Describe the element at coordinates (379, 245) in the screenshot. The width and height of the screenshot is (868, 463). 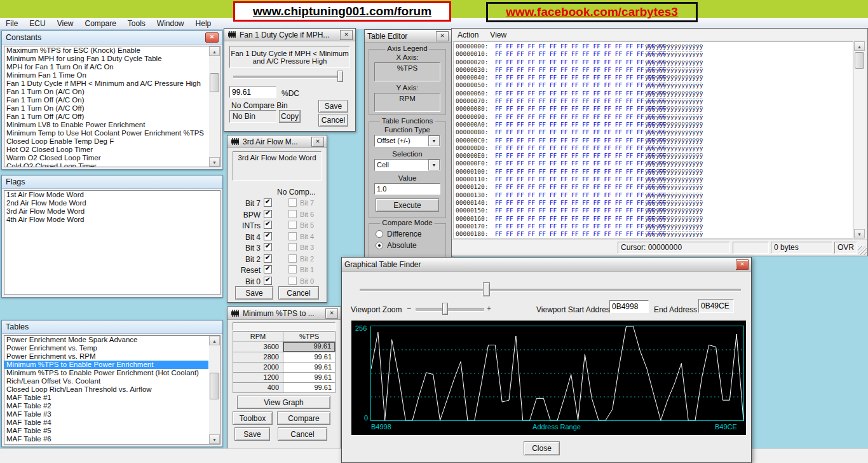
I see `absolute-radio` at that location.